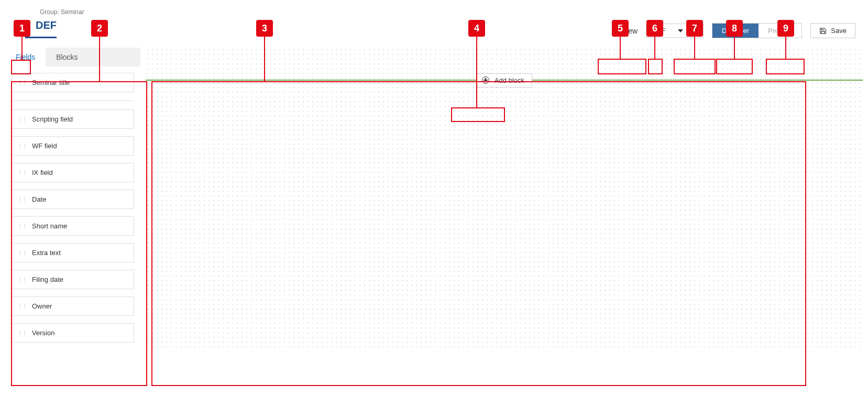 The width and height of the screenshot is (868, 407). What do you see at coordinates (25, 57) in the screenshot?
I see `tab-fields: Fields` at bounding box center [25, 57].